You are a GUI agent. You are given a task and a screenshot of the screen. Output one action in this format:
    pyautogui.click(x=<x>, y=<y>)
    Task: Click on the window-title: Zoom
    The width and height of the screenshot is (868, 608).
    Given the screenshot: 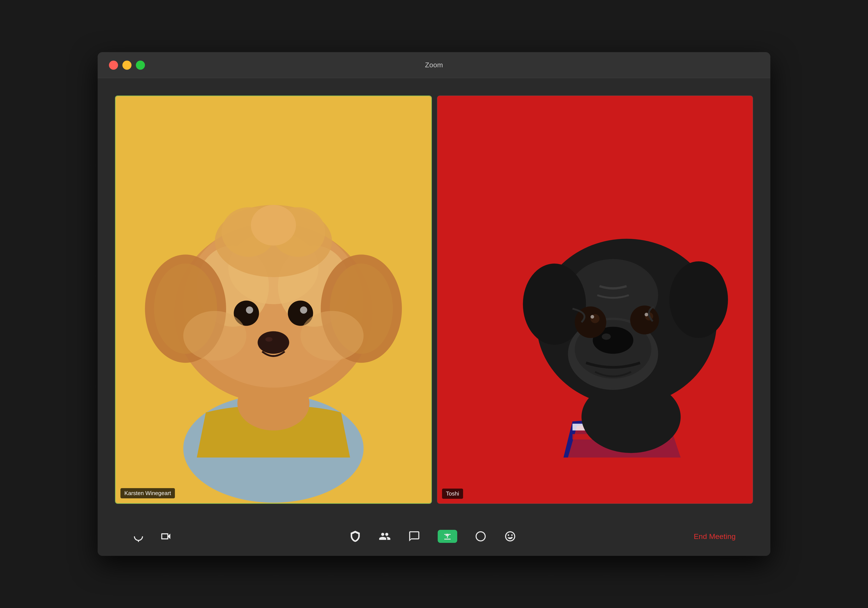 What is the action you would take?
    pyautogui.click(x=434, y=65)
    